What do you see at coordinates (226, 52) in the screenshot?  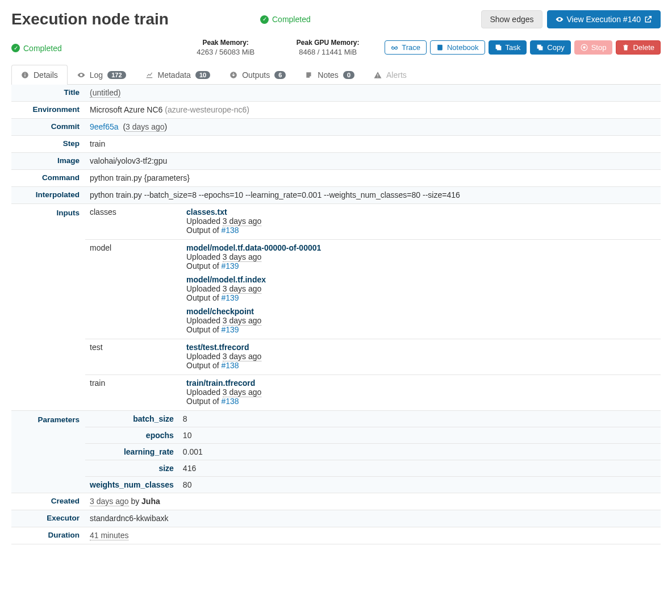 I see `peak-memory-value: 4263 / 56083 MiB` at bounding box center [226, 52].